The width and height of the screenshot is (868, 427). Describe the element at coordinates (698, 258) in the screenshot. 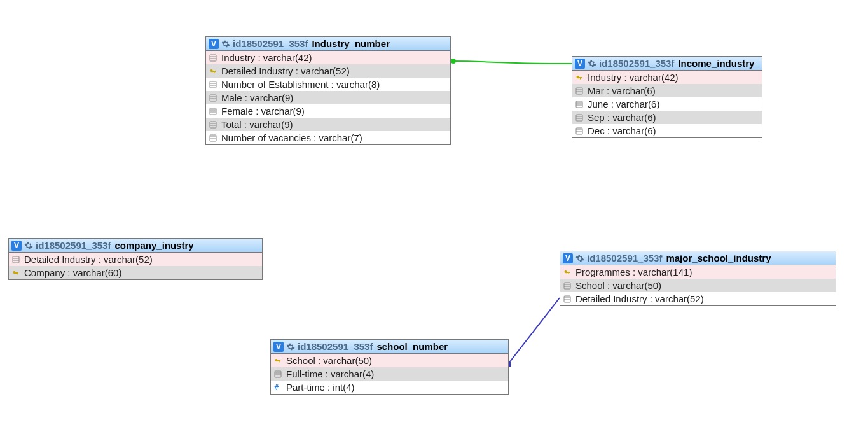

I see `table-header: V id18502591_353f major_school_industry` at that location.